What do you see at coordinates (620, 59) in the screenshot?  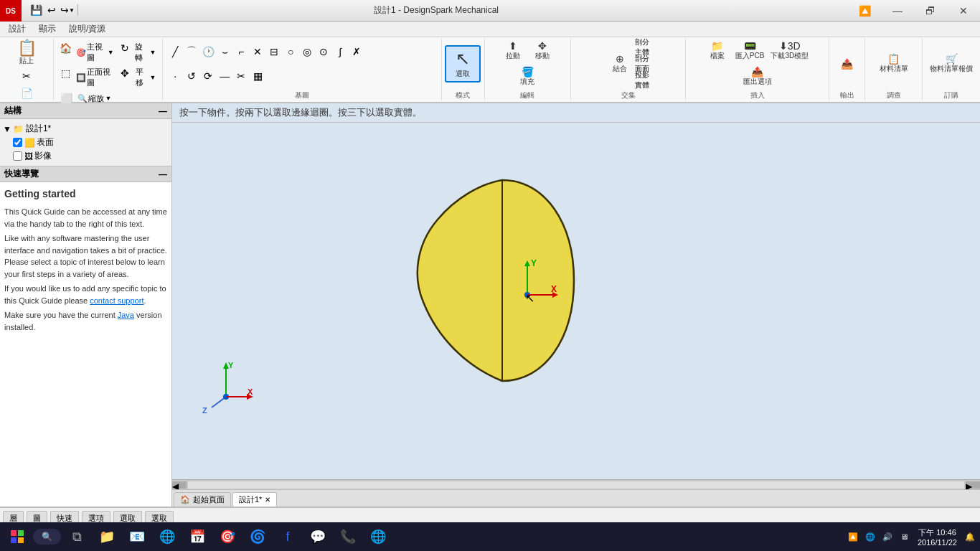 I see `combine-icon: ⊕` at bounding box center [620, 59].